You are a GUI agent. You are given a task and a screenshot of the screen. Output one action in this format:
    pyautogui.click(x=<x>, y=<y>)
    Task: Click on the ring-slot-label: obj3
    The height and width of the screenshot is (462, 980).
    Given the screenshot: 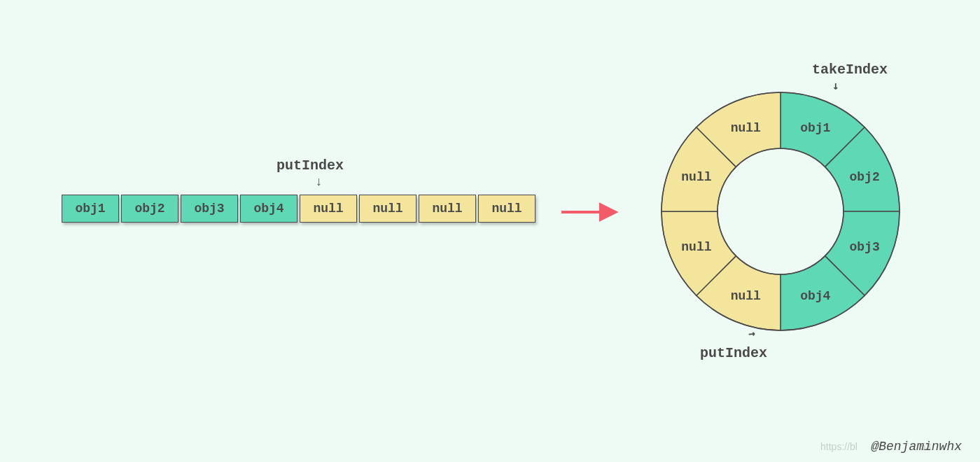 What is the action you would take?
    pyautogui.click(x=864, y=247)
    